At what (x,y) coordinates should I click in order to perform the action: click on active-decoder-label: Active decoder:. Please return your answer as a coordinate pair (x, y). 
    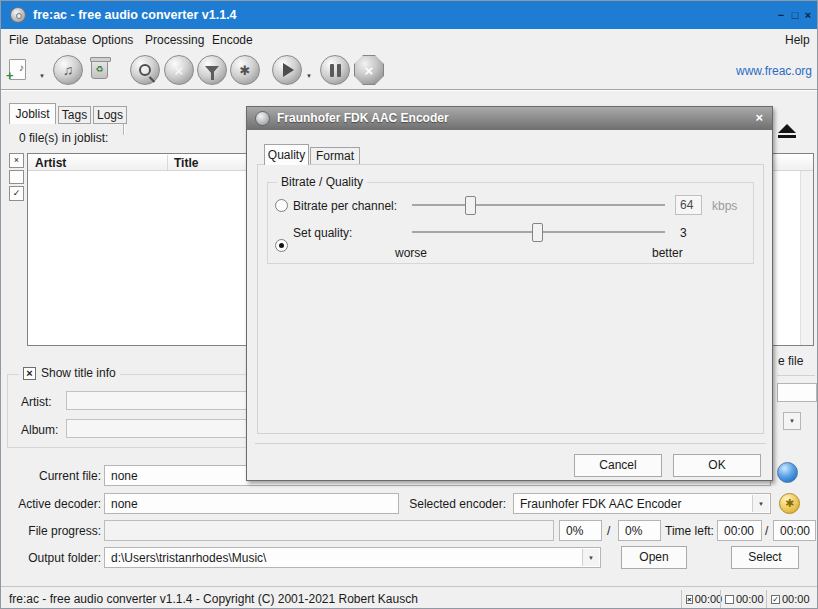
    Looking at the image, I should click on (56, 504).